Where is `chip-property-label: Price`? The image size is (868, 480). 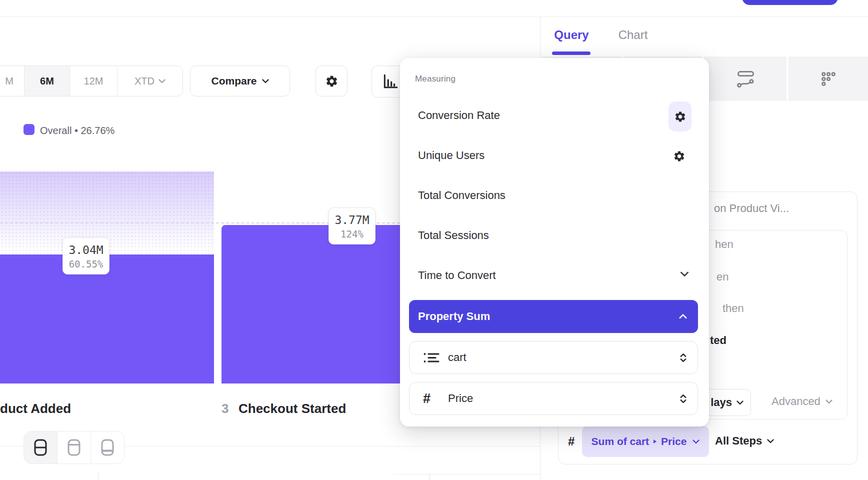 chip-property-label: Price is located at coordinates (674, 442).